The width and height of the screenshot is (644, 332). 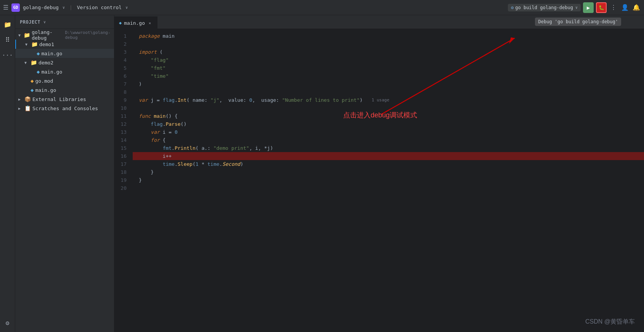 What do you see at coordinates (46, 90) in the screenshot?
I see `tree-label-root-main: main.go` at bounding box center [46, 90].